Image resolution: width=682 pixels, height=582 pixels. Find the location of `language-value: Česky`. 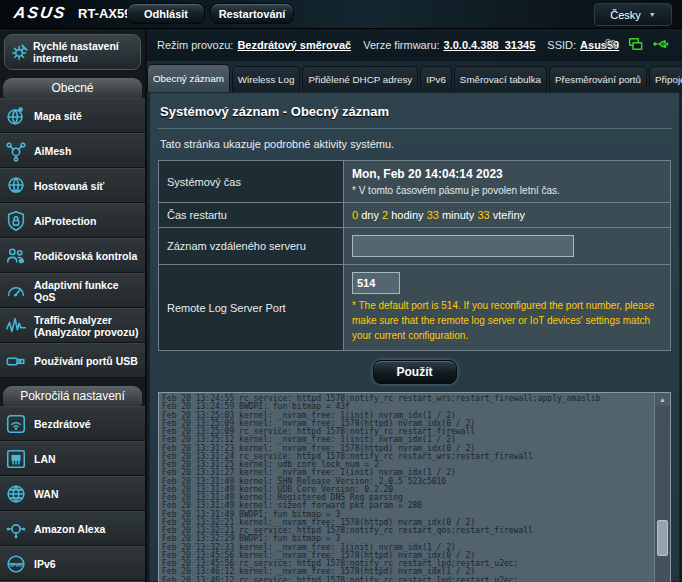

language-value: Česky is located at coordinates (626, 15).